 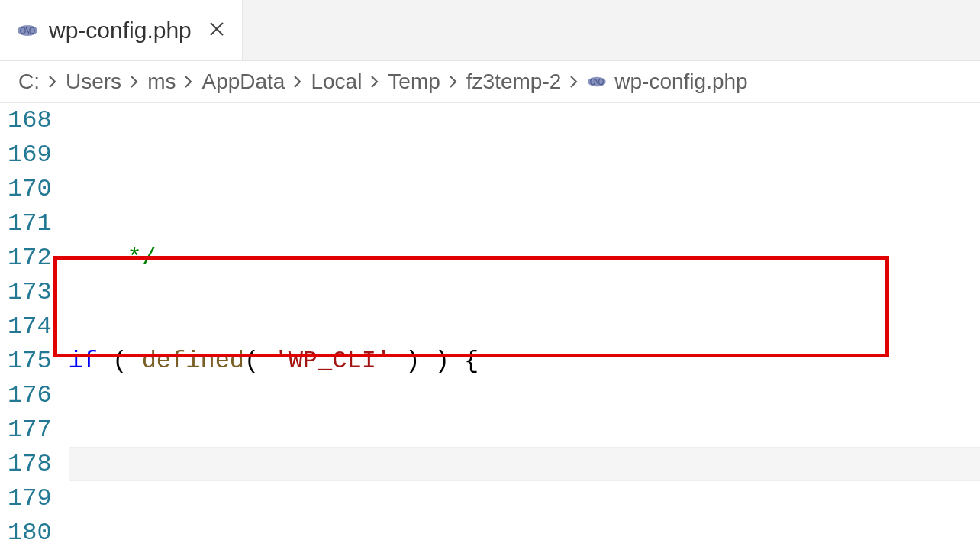 What do you see at coordinates (524, 361) in the screenshot?
I see `code-line: if ( defined( 'WP_CLI' ) ) {` at bounding box center [524, 361].